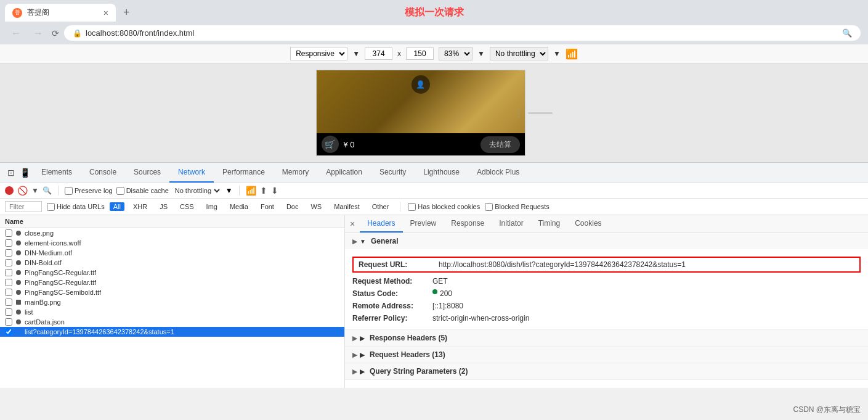 The width and height of the screenshot is (868, 420). What do you see at coordinates (172, 322) in the screenshot?
I see `file-item: cartData.json` at bounding box center [172, 322].